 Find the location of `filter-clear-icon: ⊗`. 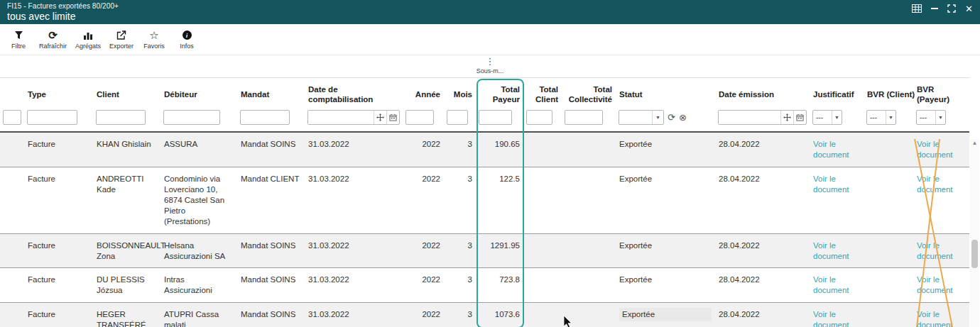

filter-clear-icon: ⊗ is located at coordinates (683, 118).